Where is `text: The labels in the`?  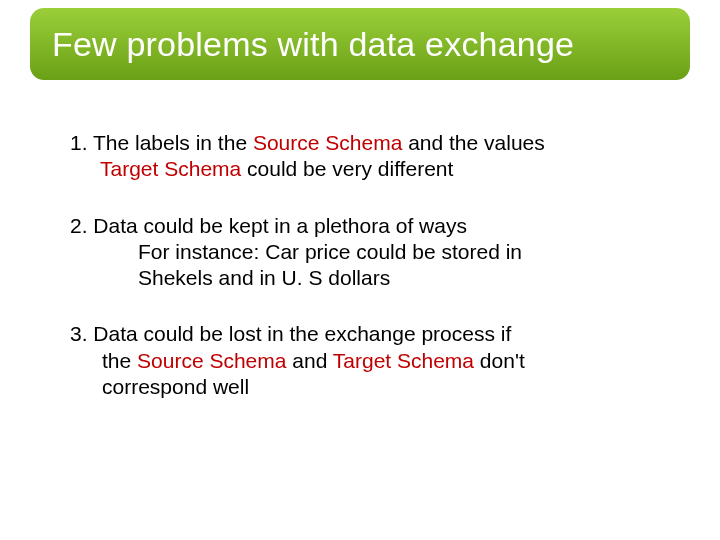 text: The labels in the is located at coordinates (173, 142).